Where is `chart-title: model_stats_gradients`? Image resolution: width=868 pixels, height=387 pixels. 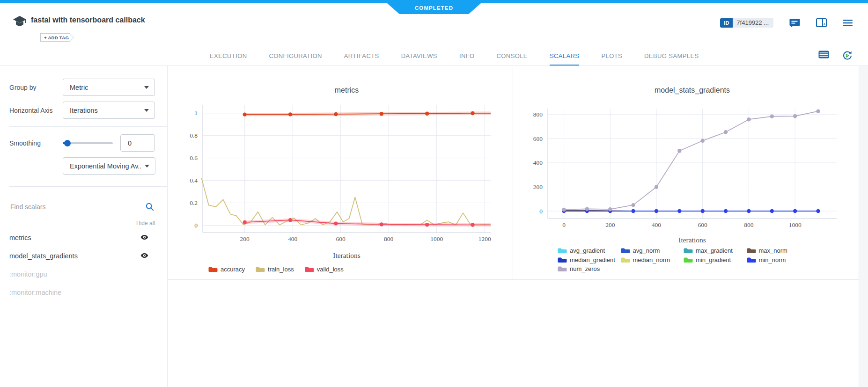 chart-title: model_stats_gradients is located at coordinates (692, 90).